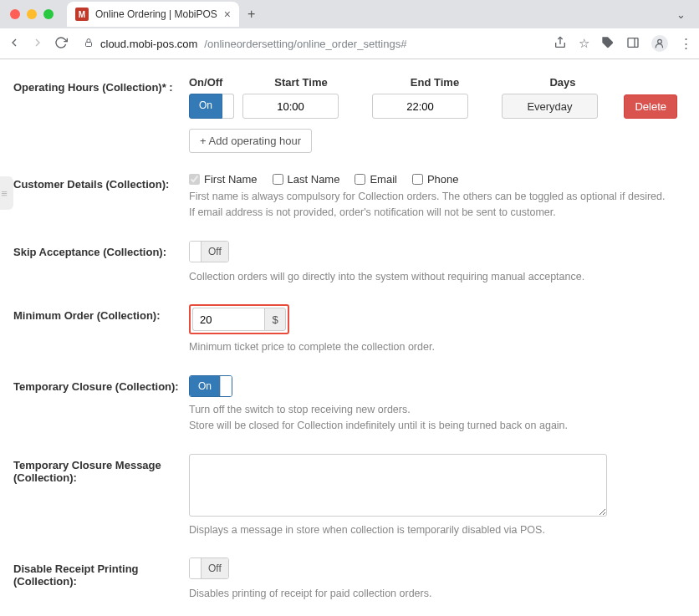 The width and height of the screenshot is (699, 616). I want to click on browser-tab: M Online Ordering | MobiPOS ×, so click(153, 14).